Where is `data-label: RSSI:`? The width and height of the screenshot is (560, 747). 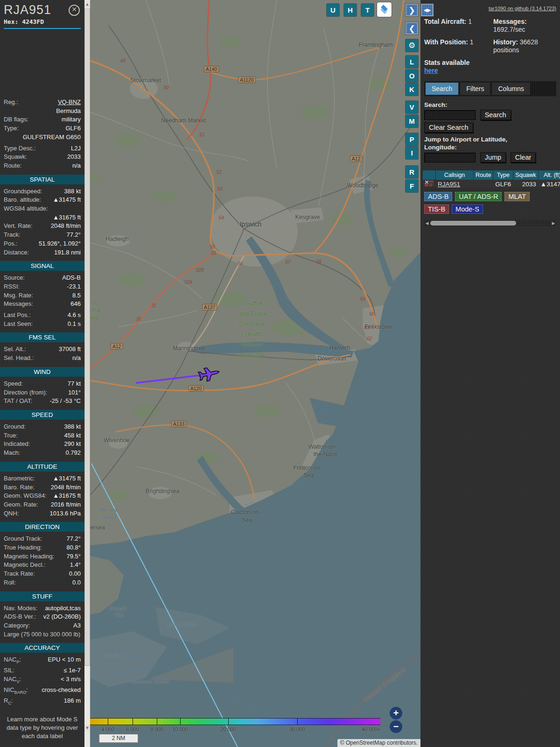
data-label: RSSI: is located at coordinates (12, 287).